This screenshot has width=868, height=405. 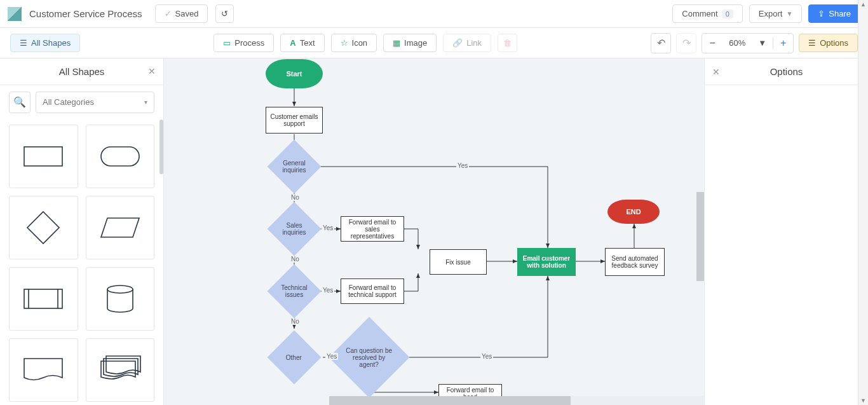 What do you see at coordinates (863, 202) in the screenshot?
I see `page-scrollbar` at bounding box center [863, 202].